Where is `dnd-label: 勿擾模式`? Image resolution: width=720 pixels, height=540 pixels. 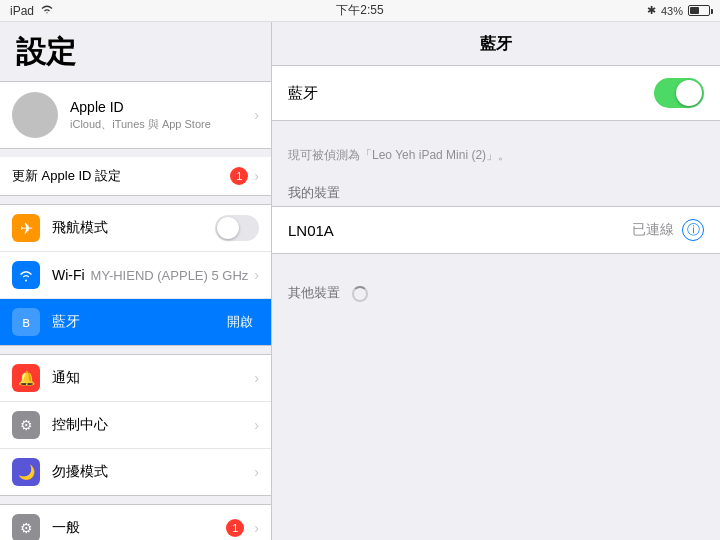
dnd-label: 勿擾模式 is located at coordinates (153, 472).